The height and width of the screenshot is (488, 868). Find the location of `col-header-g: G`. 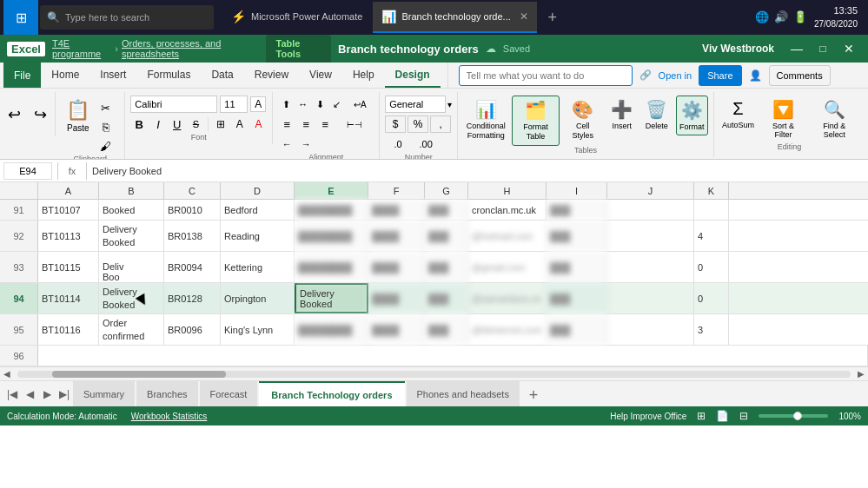

col-header-g: G is located at coordinates (447, 191).